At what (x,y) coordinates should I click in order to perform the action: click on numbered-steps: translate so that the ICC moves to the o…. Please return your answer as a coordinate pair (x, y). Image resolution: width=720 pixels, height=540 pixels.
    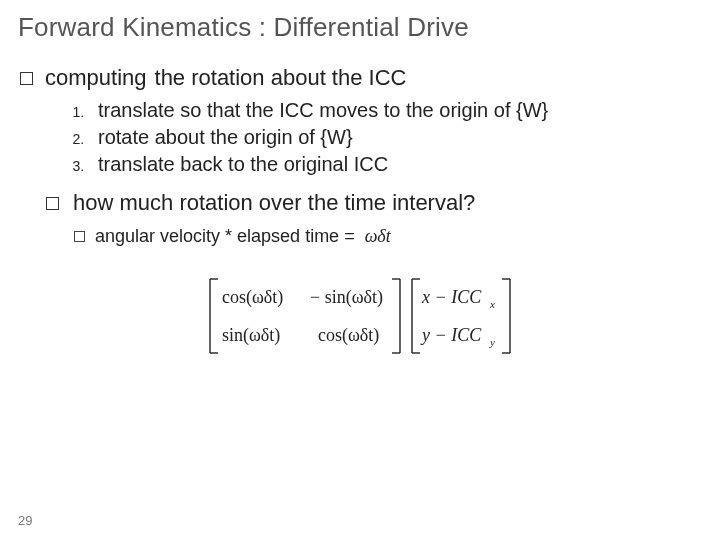
    Looking at the image, I should click on (395, 138).